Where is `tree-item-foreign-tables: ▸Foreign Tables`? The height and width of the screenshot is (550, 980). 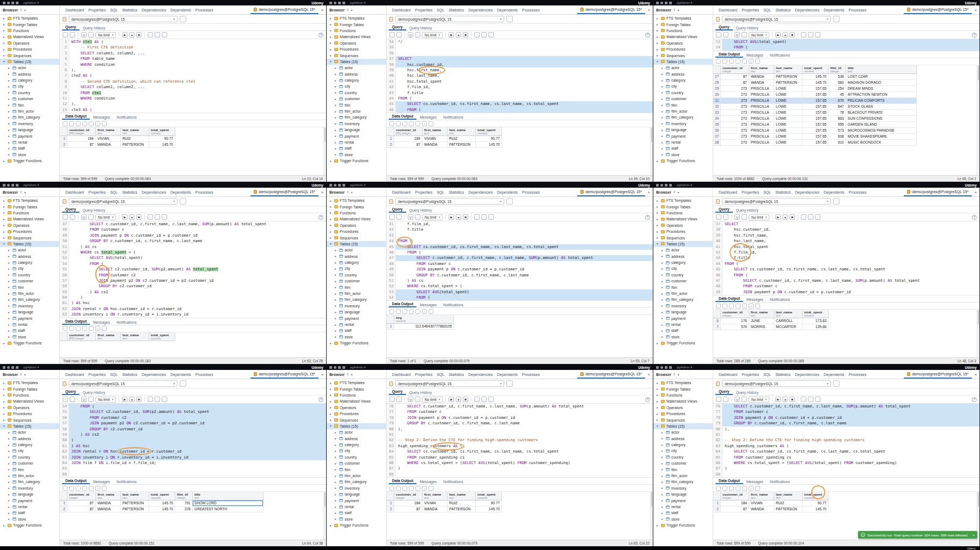
tree-item-foreign-tables: ▸Foreign Tables is located at coordinates (356, 207).